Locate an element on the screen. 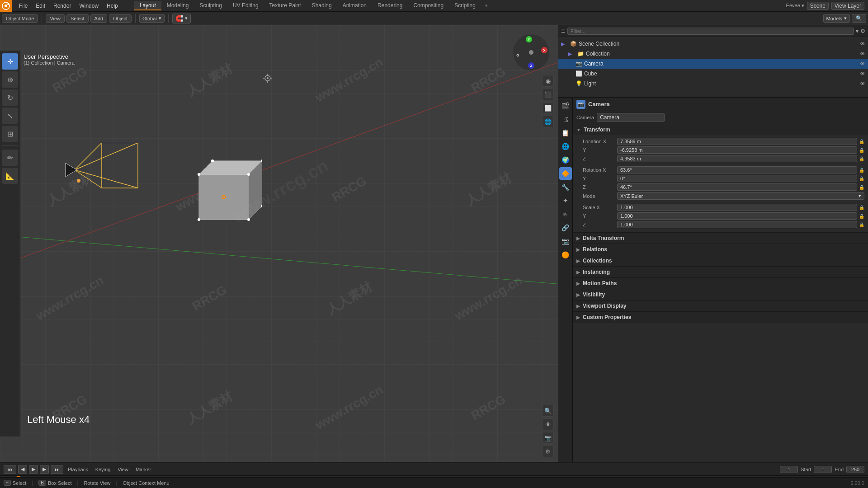 This screenshot has height=488, width=868. shading-solid: ⬛ is located at coordinates (548, 94).